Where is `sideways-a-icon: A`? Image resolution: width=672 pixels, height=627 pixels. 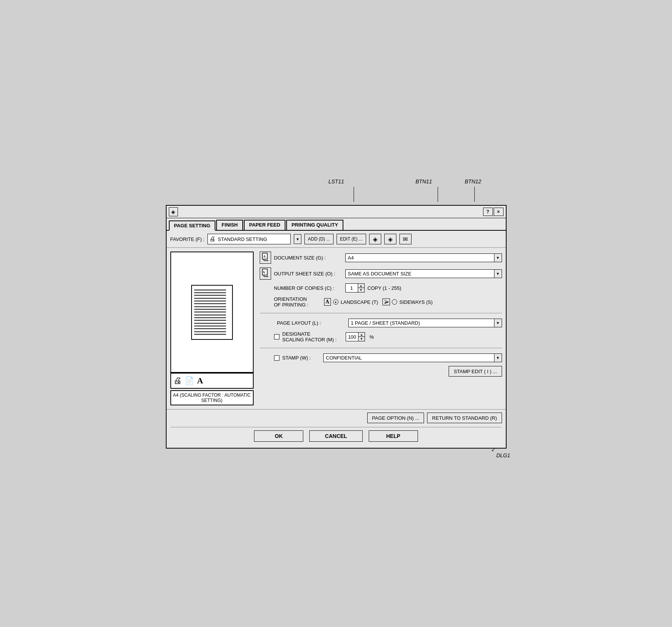
sideways-a-icon: A is located at coordinates (386, 302).